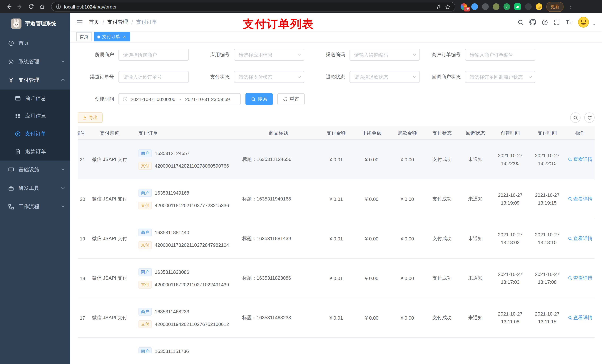  I want to click on sidebar-item-app-info: 应用信息, so click(35, 116).